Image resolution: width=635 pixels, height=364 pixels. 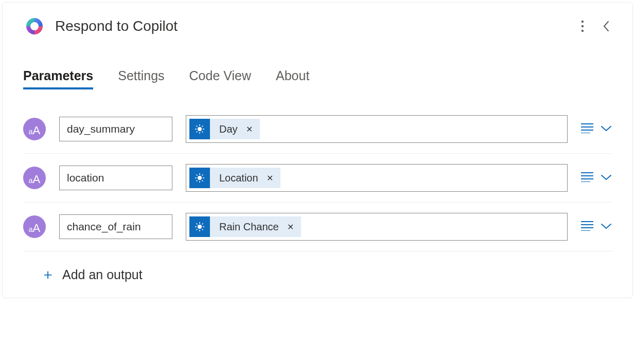 What do you see at coordinates (237, 178) in the screenshot?
I see `token-label: Location` at bounding box center [237, 178].